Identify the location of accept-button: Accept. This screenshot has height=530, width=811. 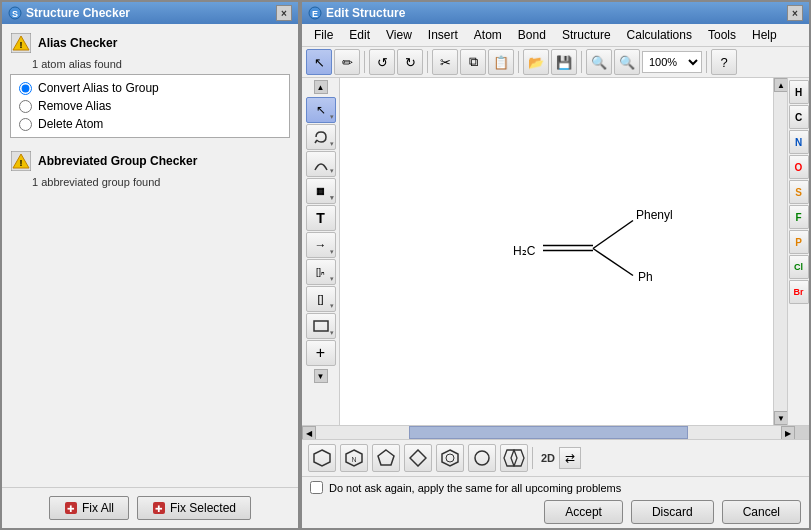
(584, 512).